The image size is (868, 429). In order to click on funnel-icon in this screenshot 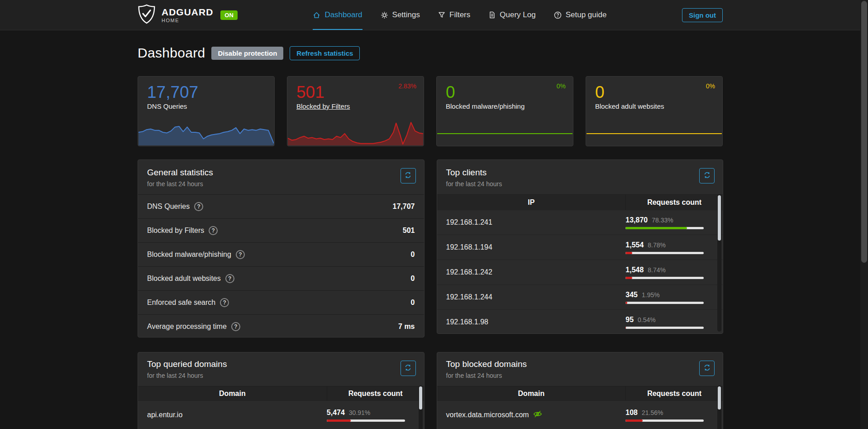, I will do `click(442, 15)`.